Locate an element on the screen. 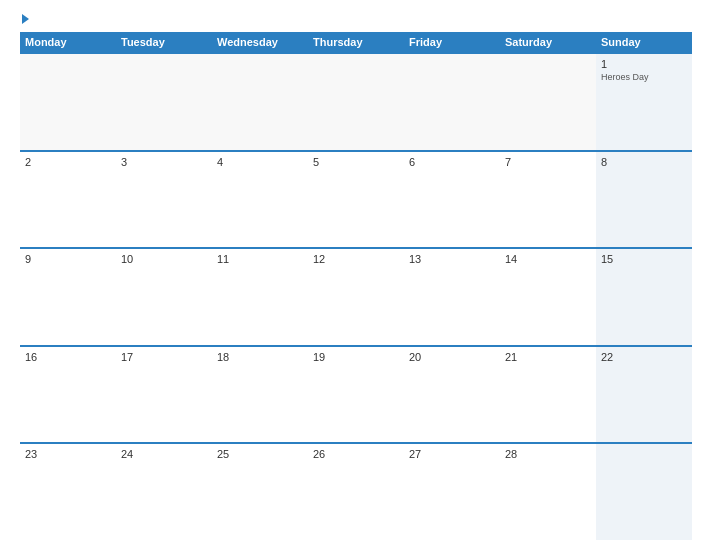  calendar-cell: 22 is located at coordinates (644, 395).